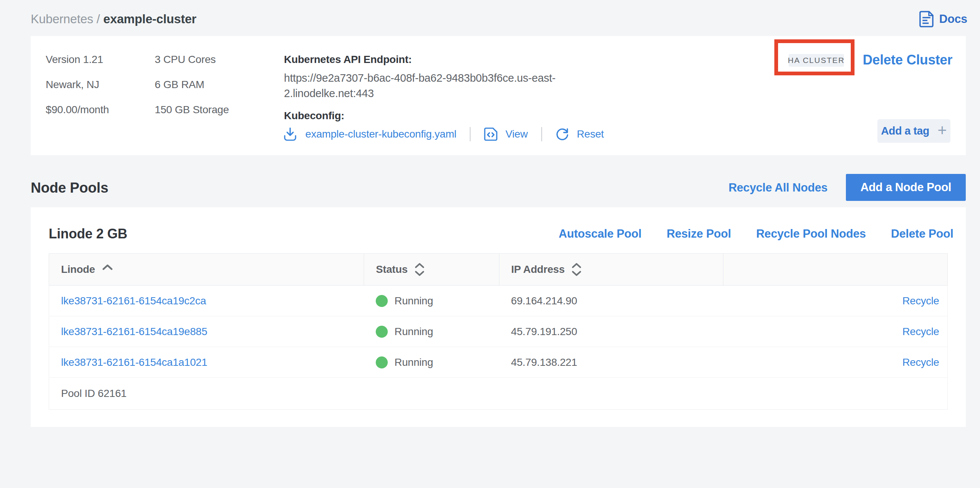 The height and width of the screenshot is (488, 980). What do you see at coordinates (498, 394) in the screenshot?
I see `pool-id: Pool ID 62161` at bounding box center [498, 394].